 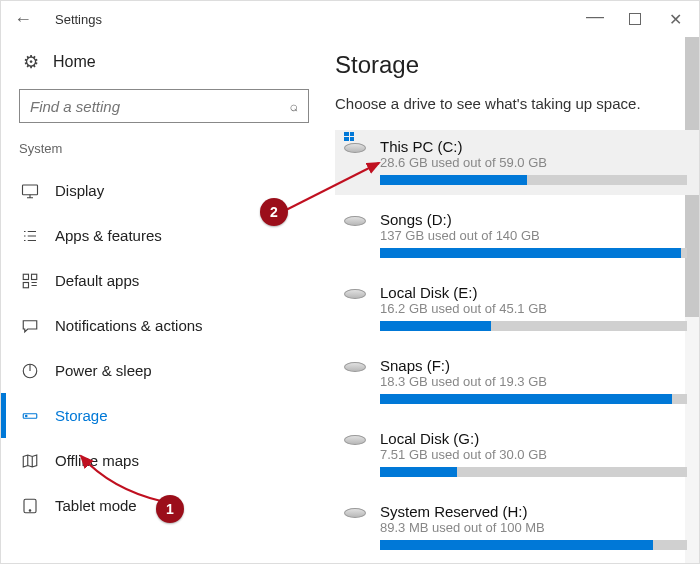 What do you see at coordinates (528, 380) in the screenshot?
I see `drive-info: Snaps (F:)18.3 GB used out of 19.3 GB` at bounding box center [528, 380].